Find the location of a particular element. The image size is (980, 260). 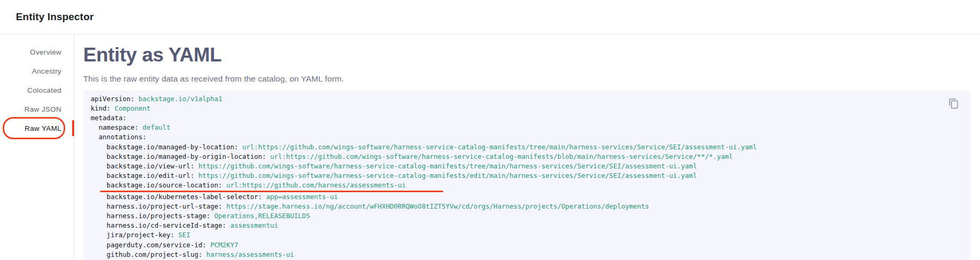

yaml-key: backstage.io/managed-by-origin-location: is located at coordinates (187, 157).